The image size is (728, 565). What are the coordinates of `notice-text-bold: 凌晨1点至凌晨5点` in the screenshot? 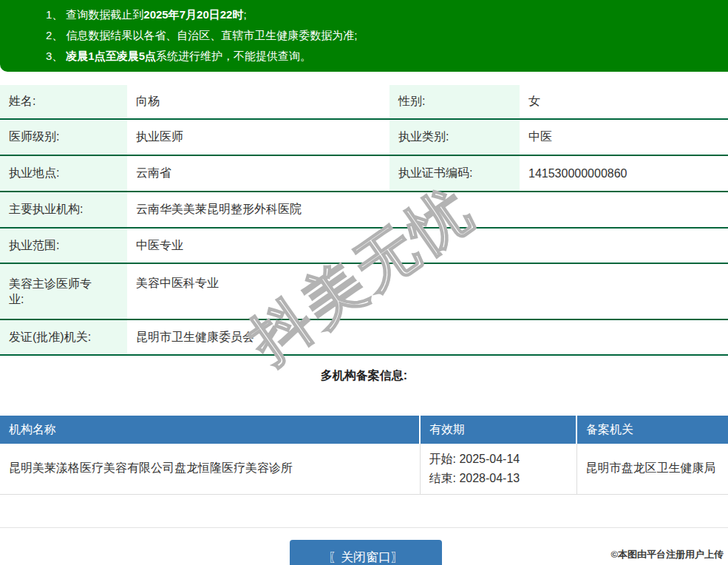 It's located at (111, 56).